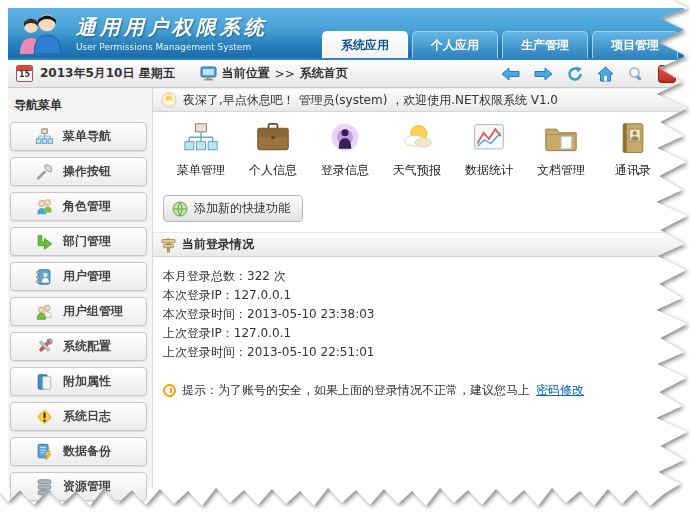 This screenshot has width=690, height=515. Describe the element at coordinates (198, 333) in the screenshot. I see `login-row-label: 上次登录IP：` at that location.